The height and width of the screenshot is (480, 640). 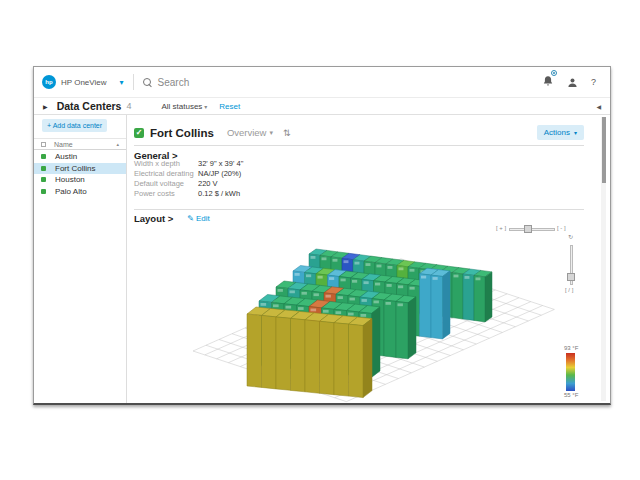 I want to click on list-item-label: Houston, so click(x=70, y=180).